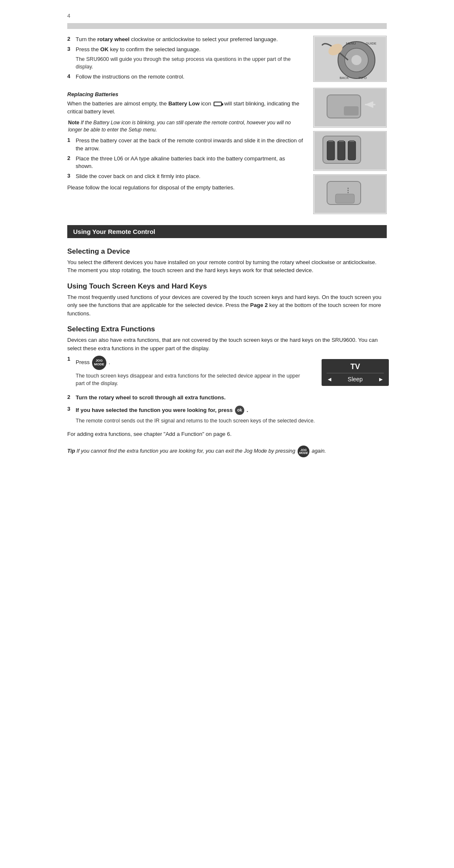 Image resolution: width=454 pixels, height=868 pixels. I want to click on svg-text: BACK, so click(344, 78).